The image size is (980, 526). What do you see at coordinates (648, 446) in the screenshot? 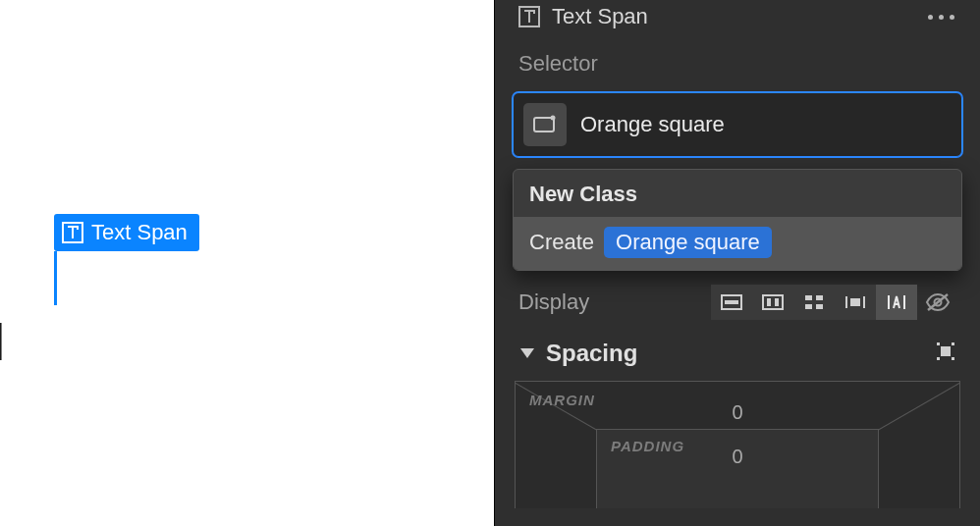
I see `padding-label: PADDING` at bounding box center [648, 446].